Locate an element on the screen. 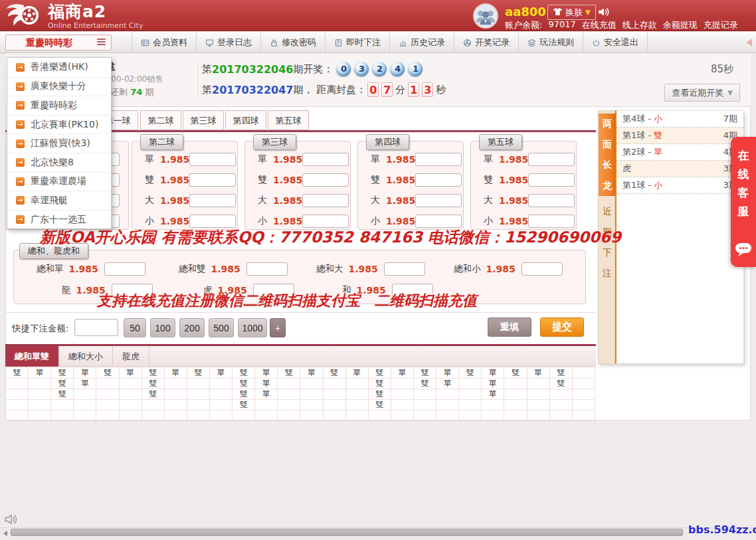 The image size is (756, 540). divider is located at coordinates (198, 80).